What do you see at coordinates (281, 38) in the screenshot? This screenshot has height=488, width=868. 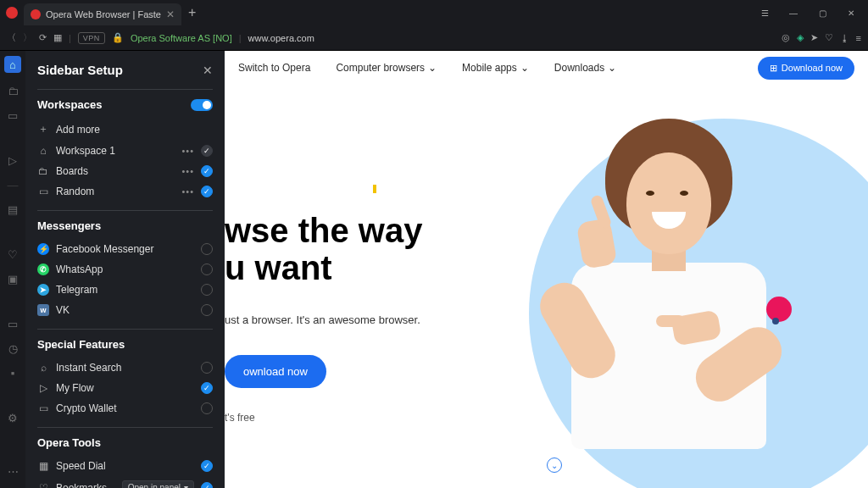 I see `url-text: www.opera.com` at bounding box center [281, 38].